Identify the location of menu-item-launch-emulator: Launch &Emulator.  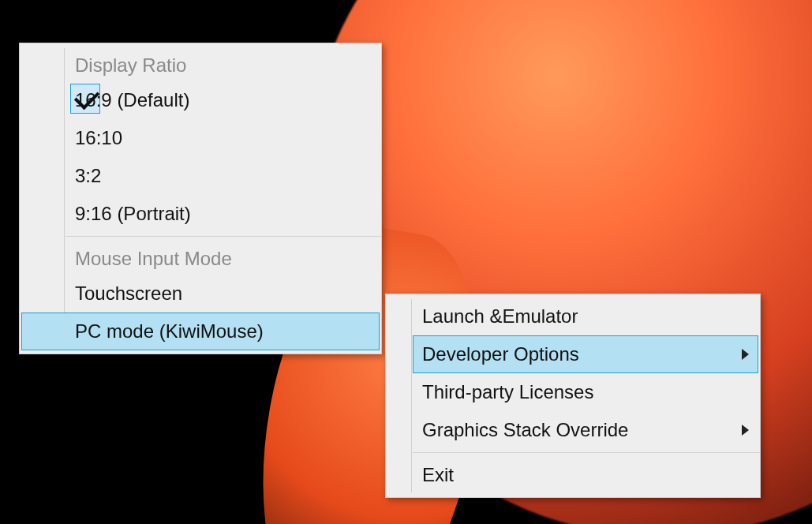
(586, 316).